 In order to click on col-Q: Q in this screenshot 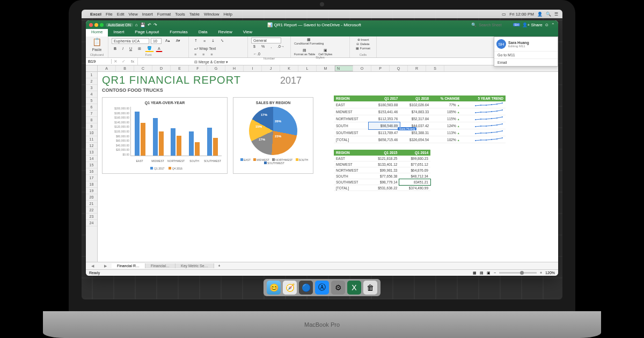, I will do `click(399, 69)`.